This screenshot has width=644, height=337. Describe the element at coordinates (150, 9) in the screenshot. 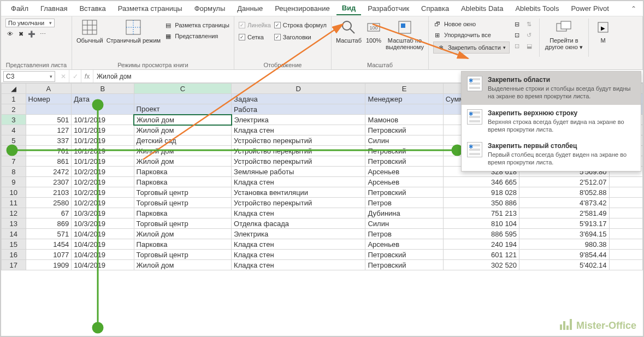

I see `tab-page-layout: Разметка страницы` at that location.